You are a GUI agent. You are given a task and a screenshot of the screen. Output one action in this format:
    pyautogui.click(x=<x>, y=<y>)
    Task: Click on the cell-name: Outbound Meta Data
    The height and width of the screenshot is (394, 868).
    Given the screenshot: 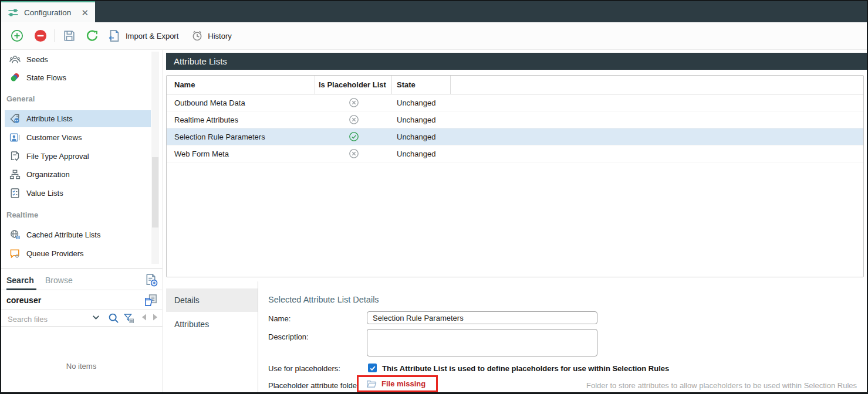 What is the action you would take?
    pyautogui.click(x=241, y=103)
    